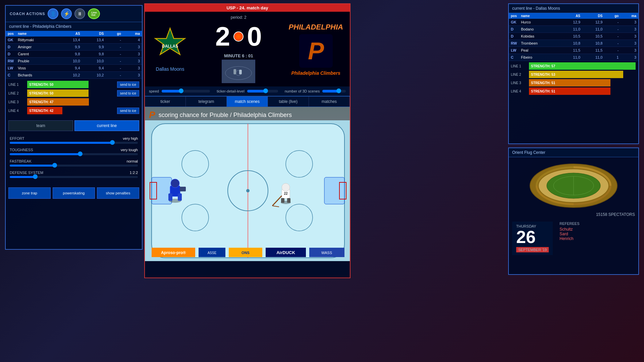 The height and width of the screenshot is (362, 644). I want to click on scenes-control: number of 3D scenes, so click(315, 91).